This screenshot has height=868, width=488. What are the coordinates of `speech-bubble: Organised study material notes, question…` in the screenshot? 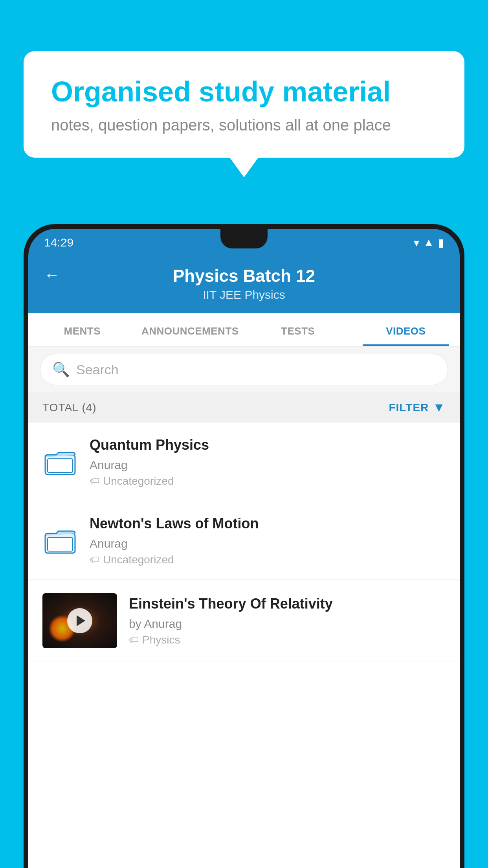 It's located at (244, 105).